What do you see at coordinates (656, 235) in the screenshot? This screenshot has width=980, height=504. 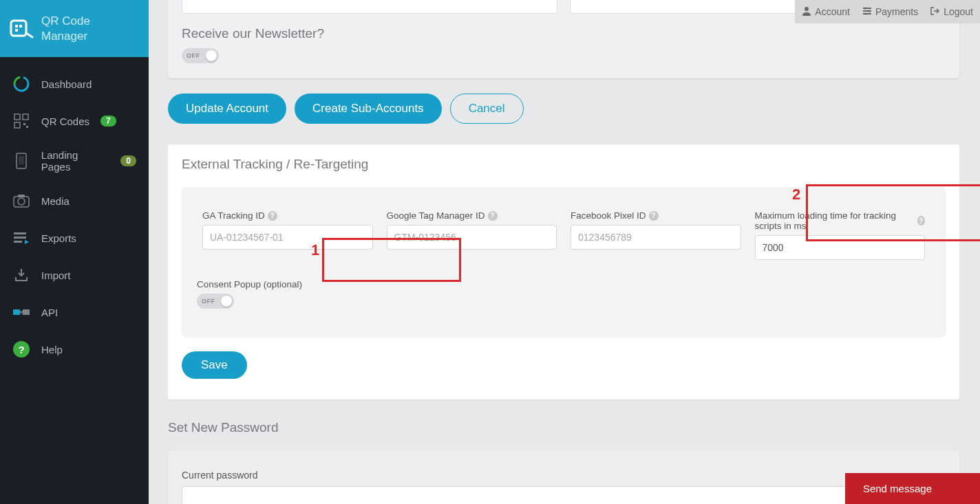 I see `fb-pixel-field: Facebook Pixel ID?` at bounding box center [656, 235].